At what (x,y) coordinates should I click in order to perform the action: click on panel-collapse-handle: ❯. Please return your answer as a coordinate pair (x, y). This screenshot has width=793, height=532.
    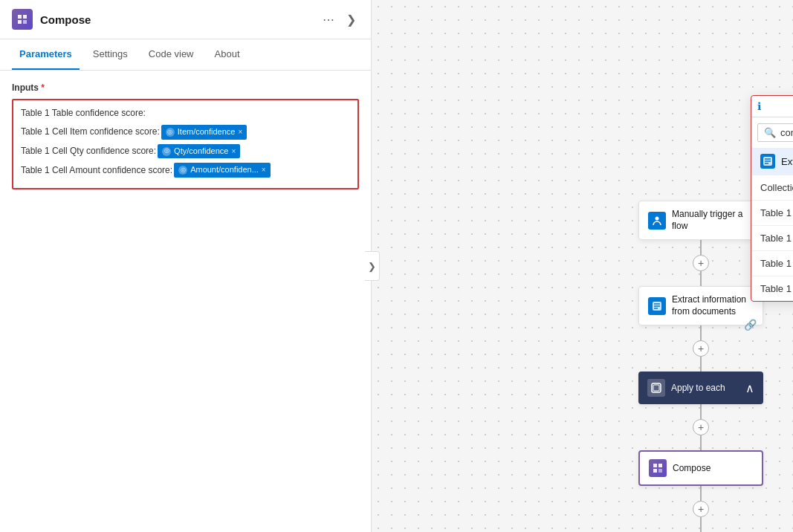
    Looking at the image, I should click on (372, 266).